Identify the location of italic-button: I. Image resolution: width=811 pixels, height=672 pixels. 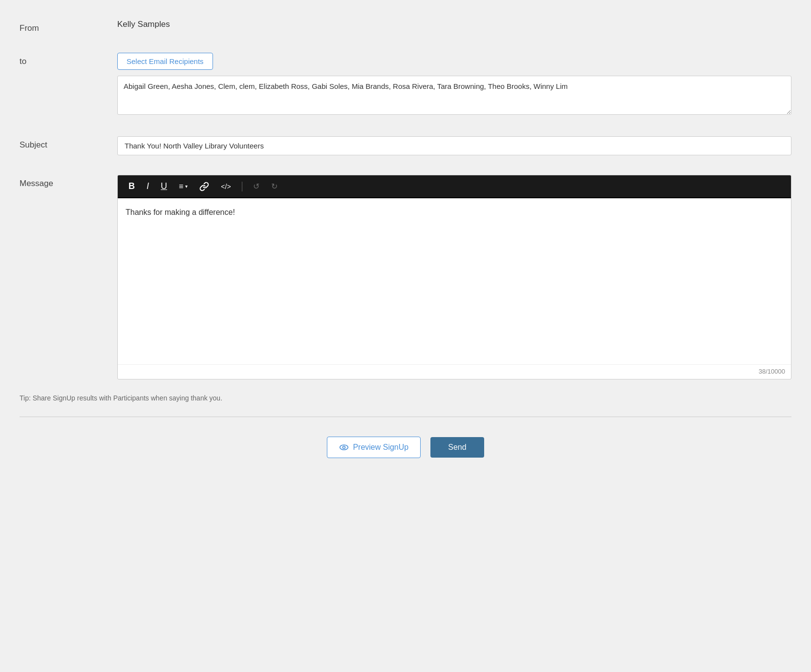
(148, 187).